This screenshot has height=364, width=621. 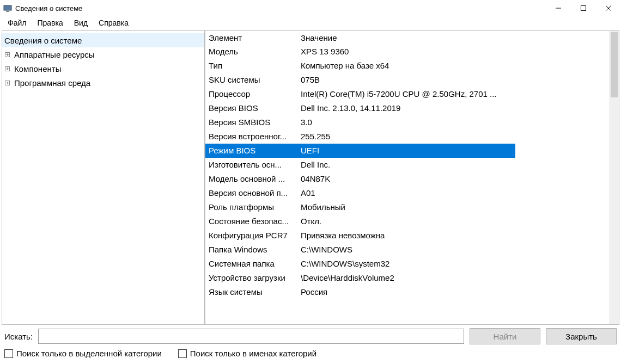 What do you see at coordinates (17, 23) in the screenshot?
I see `menu-file: Файл` at bounding box center [17, 23].